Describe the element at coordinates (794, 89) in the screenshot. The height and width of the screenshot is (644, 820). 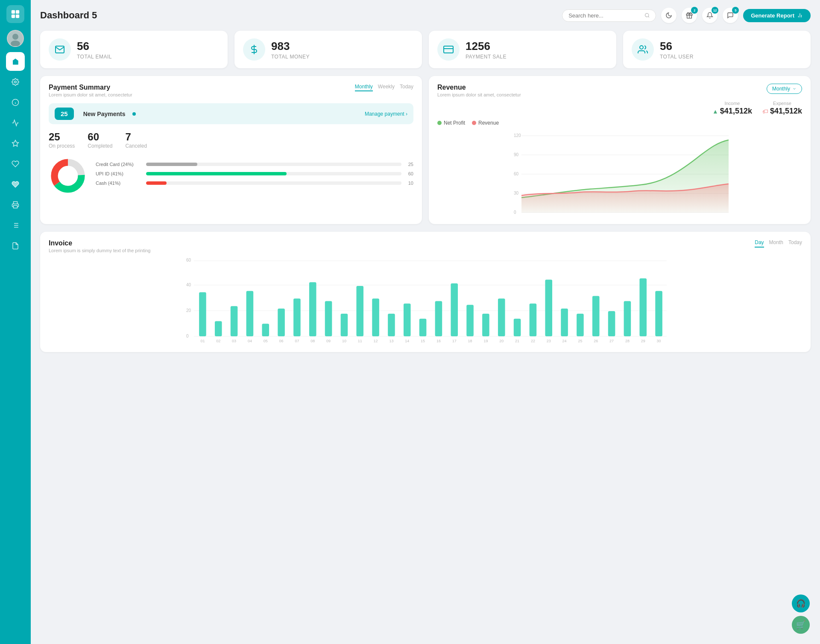
I see `chevron-down-icon` at that location.